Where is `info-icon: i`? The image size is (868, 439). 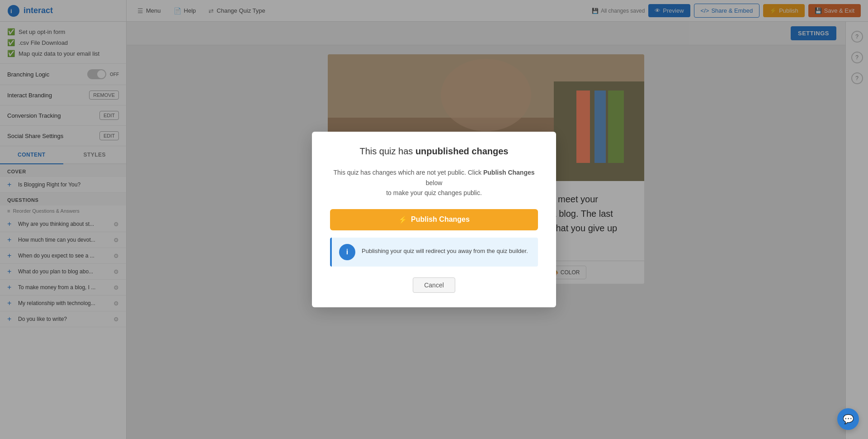 info-icon: i is located at coordinates (347, 252).